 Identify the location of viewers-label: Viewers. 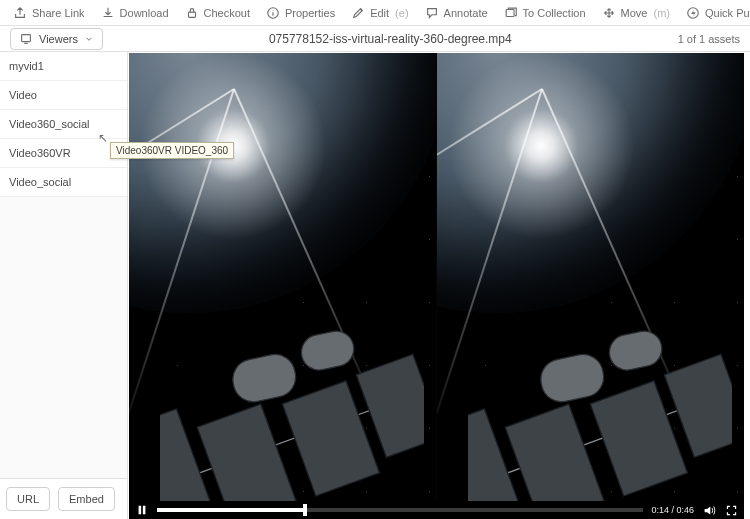
(58, 39).